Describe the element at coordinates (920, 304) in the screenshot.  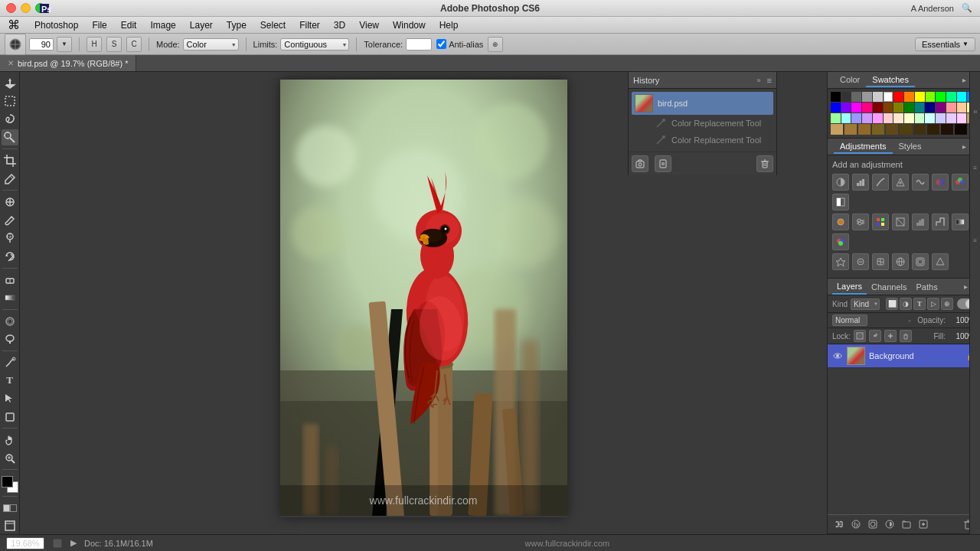
I see `filter-type-icon: T` at that location.